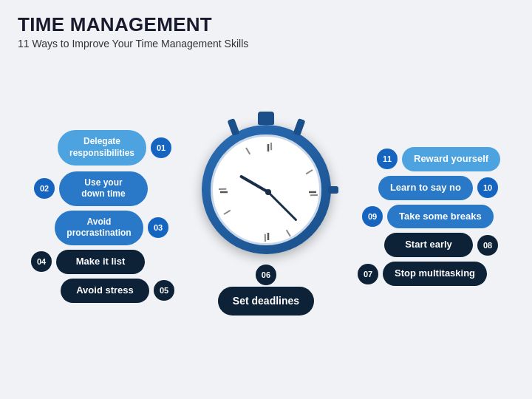 The height and width of the screenshot is (399, 532). I want to click on item-03: Avoidprocrastination 03, so click(112, 228).